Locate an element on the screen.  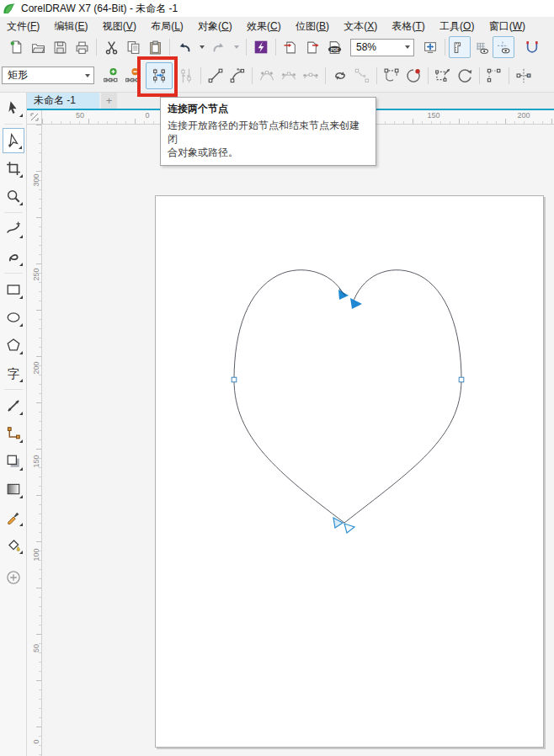
menu-bitmaps: 位图(B) is located at coordinates (312, 27).